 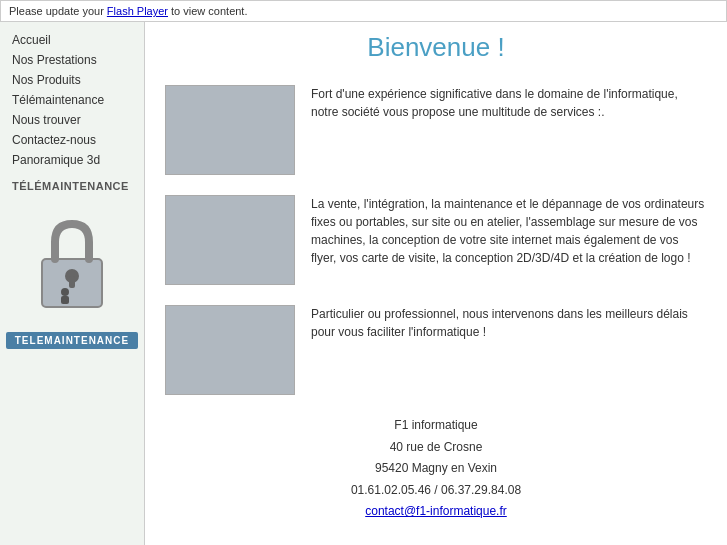 I want to click on content-section-1: Fort d'une expérience significative dans…, so click(x=436, y=130).